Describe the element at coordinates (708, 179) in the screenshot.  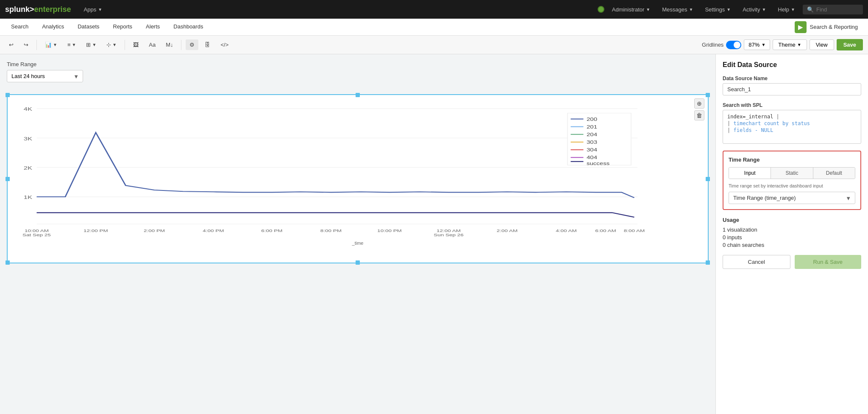
I see `resize-handle-mr` at that location.